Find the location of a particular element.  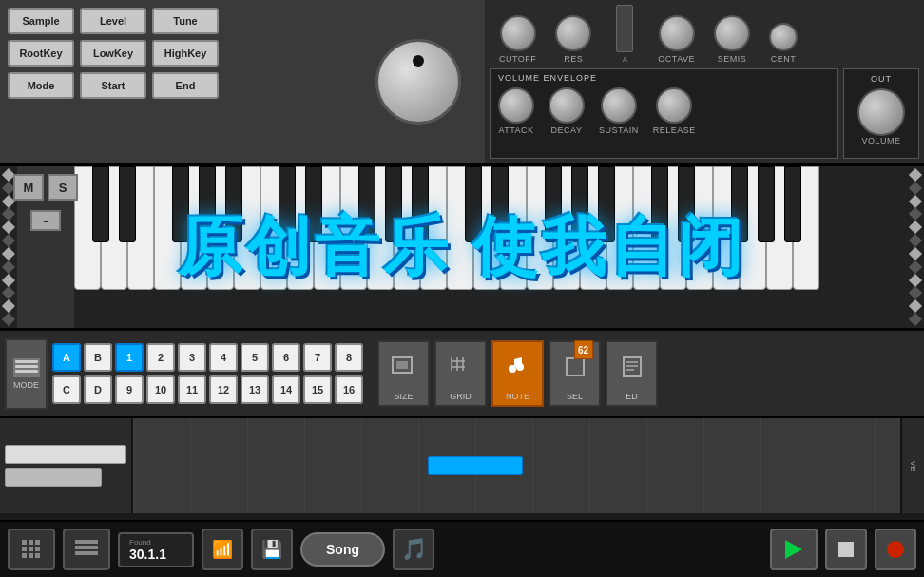

cent-knob is located at coordinates (783, 37).